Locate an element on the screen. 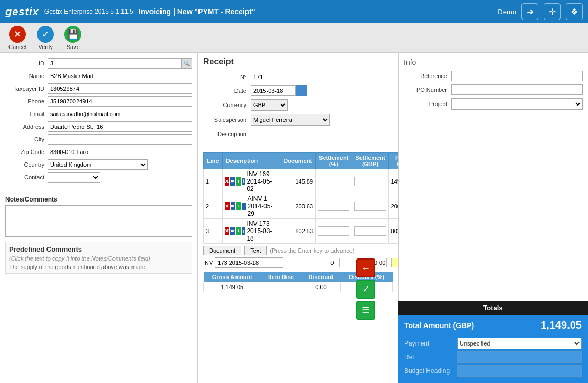 The width and height of the screenshot is (588, 383). line-num: 1 is located at coordinates (213, 181).